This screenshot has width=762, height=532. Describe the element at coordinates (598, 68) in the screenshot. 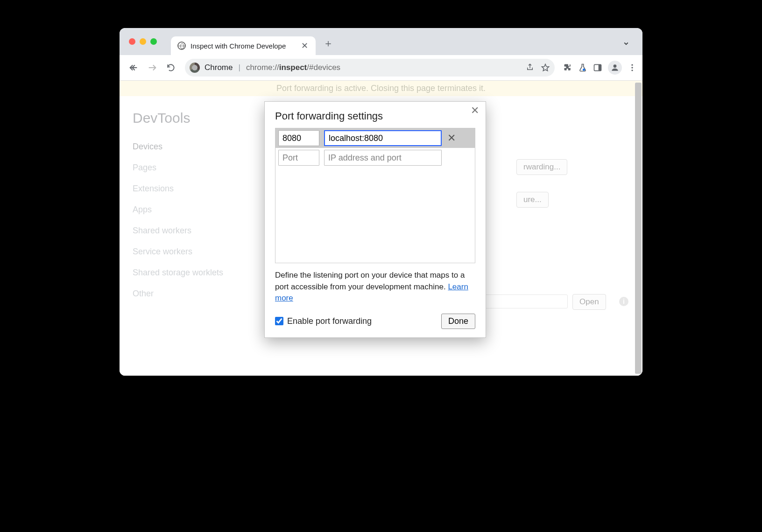

I see `panel-icon` at that location.